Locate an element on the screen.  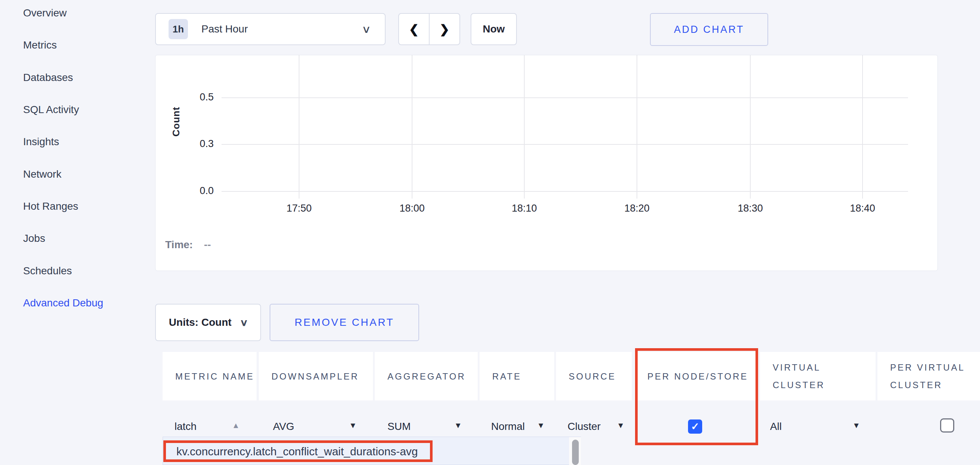
x-tick-1820: 18:20 is located at coordinates (637, 208).